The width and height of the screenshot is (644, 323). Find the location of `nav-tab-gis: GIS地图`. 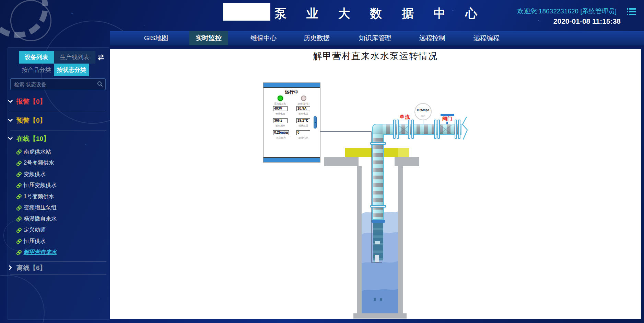

nav-tab-gis: GIS地图 is located at coordinates (156, 38).